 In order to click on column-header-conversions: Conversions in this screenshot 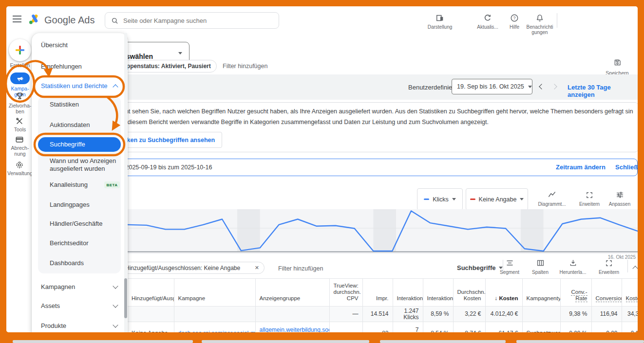, I will do `click(606, 293)`.